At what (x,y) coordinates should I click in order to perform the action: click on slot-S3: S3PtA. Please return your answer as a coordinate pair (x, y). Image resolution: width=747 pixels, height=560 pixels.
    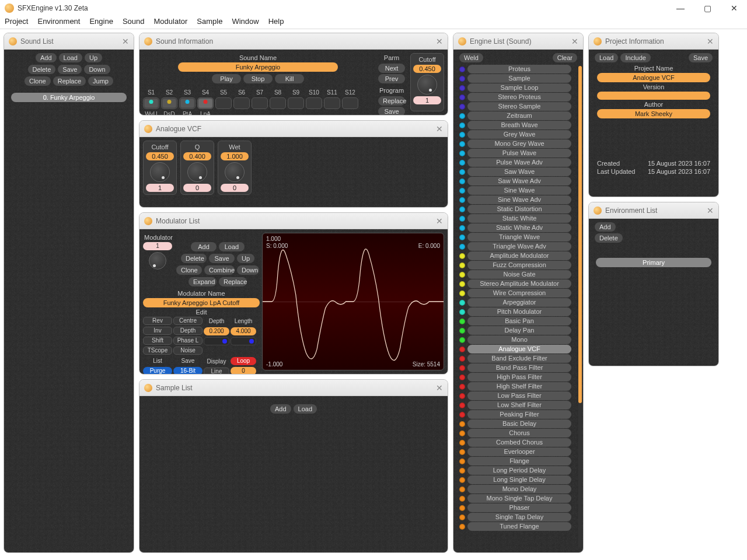
    Looking at the image, I should click on (187, 102).